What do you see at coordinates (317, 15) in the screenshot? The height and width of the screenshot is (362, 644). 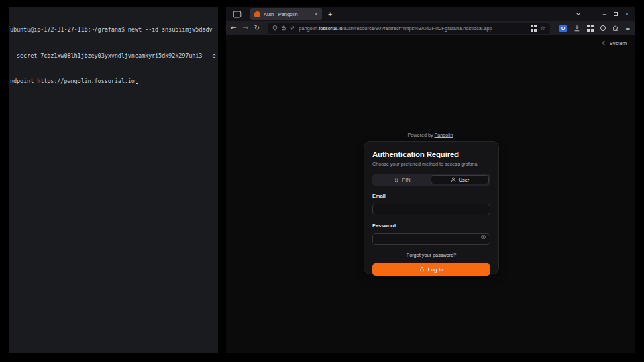 I see `tab-close-icon: ×` at bounding box center [317, 15].